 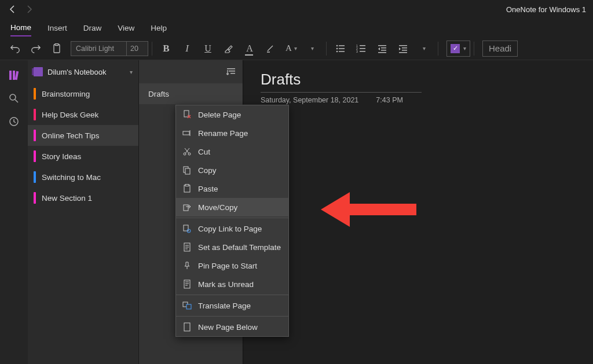 What do you see at coordinates (99, 49) in the screenshot?
I see `font-name-field: Calibri Light` at bounding box center [99, 49].